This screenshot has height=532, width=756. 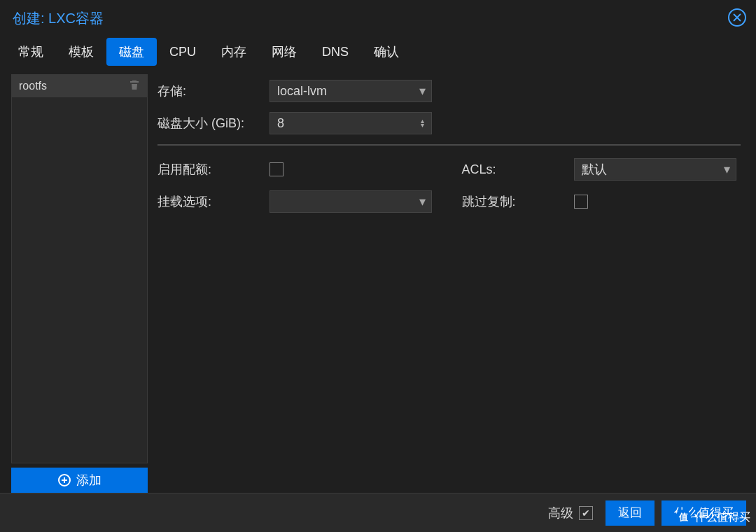 What do you see at coordinates (81, 52) in the screenshot?
I see `tab-template: 模板` at bounding box center [81, 52].